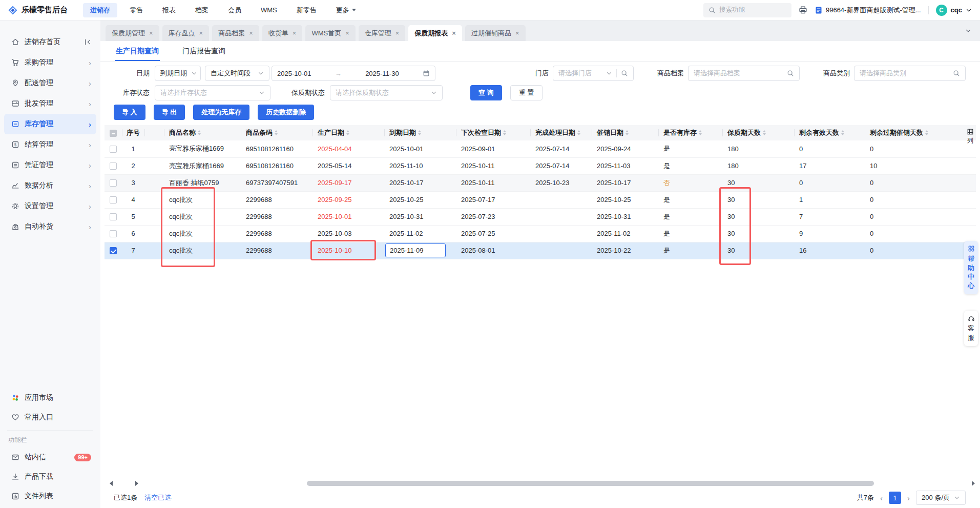 The image size is (980, 508). I want to click on scroll-right-end-icon, so click(973, 483).